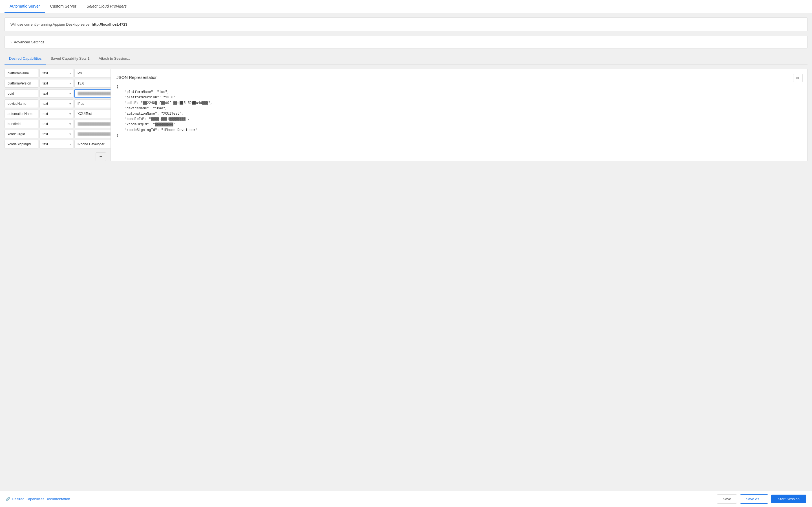  Describe the element at coordinates (789, 499) in the screenshot. I see `start-session-button: Start Session` at that location.